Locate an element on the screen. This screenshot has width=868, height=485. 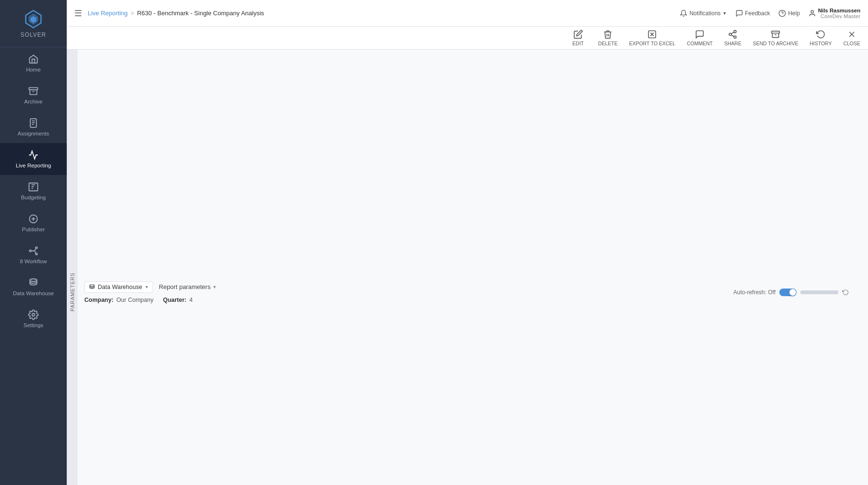
nav-label-archive: Archive is located at coordinates (33, 102).